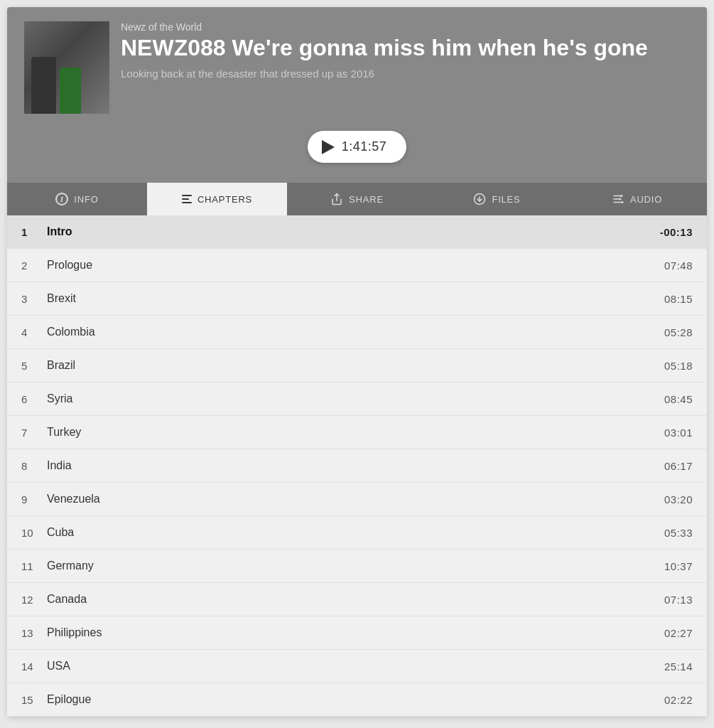 Image resolution: width=714 pixels, height=728 pixels. What do you see at coordinates (355, 265) in the screenshot?
I see `chapter-name: Prologue` at bounding box center [355, 265].